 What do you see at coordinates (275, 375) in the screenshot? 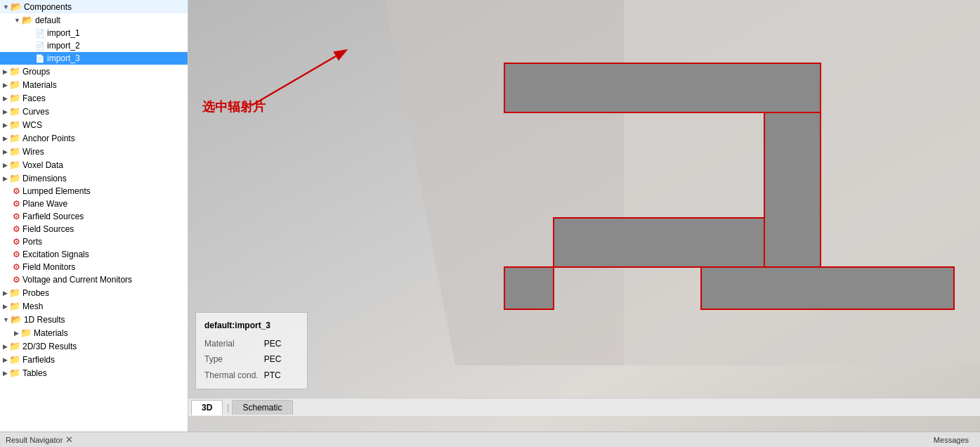
I see `info-value: PTC` at bounding box center [275, 375].